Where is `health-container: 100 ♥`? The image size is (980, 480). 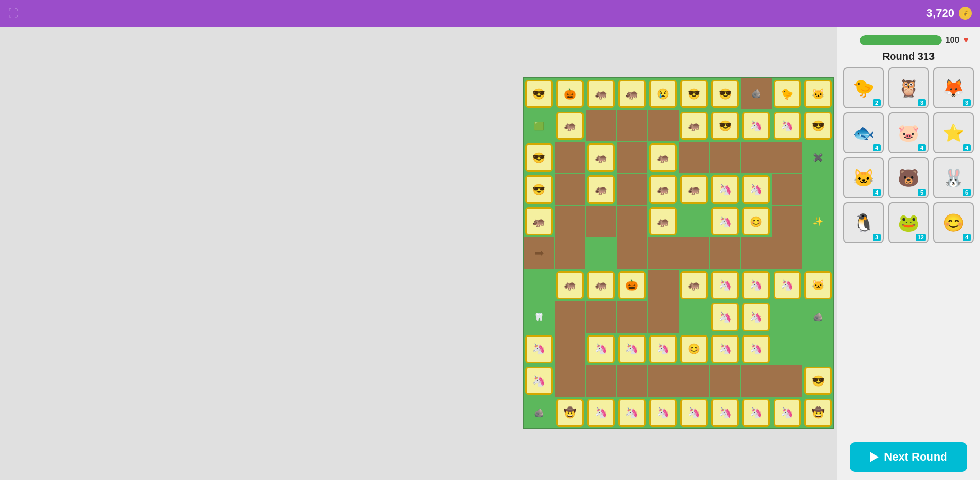
health-container: 100 ♥ is located at coordinates (908, 40).